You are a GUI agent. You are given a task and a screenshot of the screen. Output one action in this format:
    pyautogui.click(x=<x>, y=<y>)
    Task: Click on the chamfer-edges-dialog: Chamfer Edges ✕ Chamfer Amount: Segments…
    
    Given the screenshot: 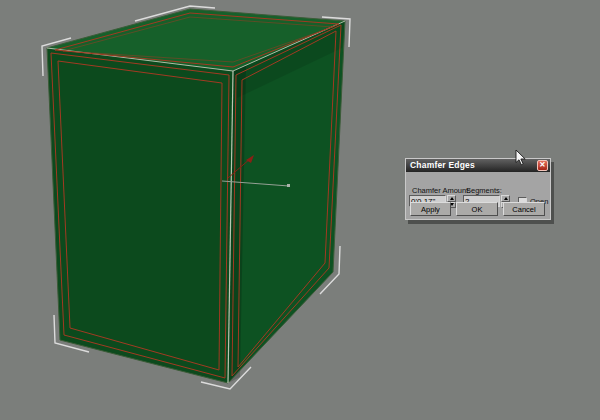 What is the action you would take?
    pyautogui.click(x=478, y=189)
    